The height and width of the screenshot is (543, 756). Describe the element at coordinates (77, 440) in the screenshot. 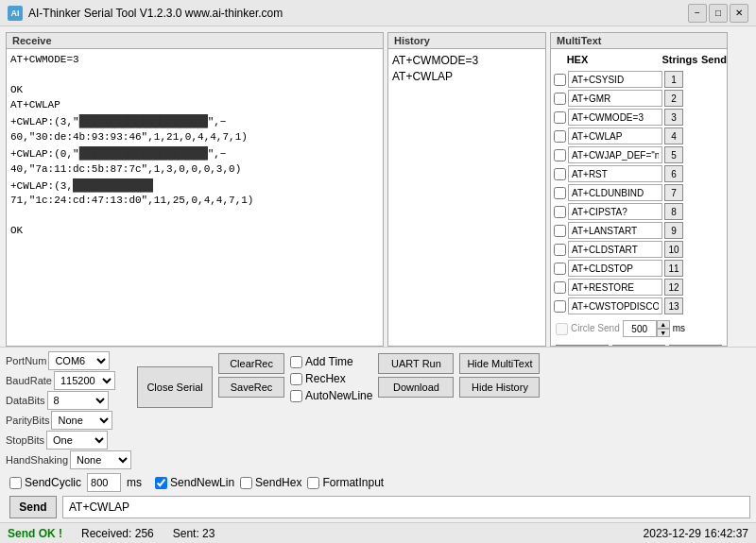

I see `stopbits-select: One` at that location.